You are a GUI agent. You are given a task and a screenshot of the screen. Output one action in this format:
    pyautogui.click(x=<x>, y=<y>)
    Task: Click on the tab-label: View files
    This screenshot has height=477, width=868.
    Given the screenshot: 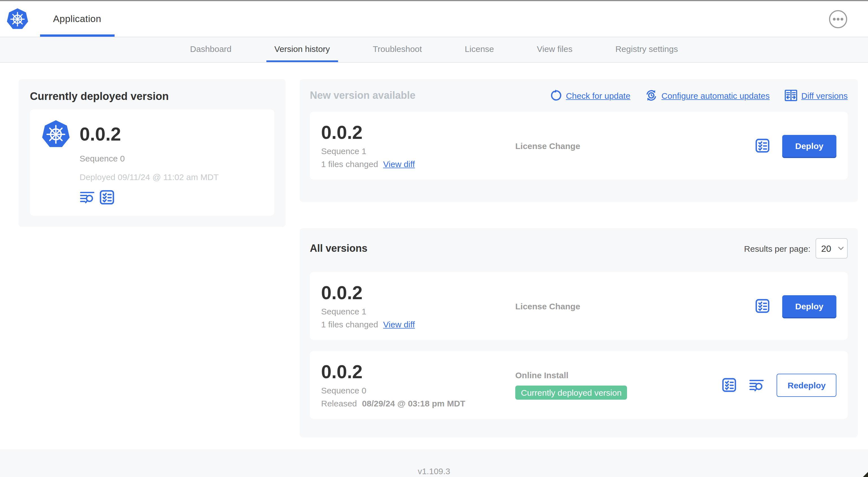 What is the action you would take?
    pyautogui.click(x=555, y=49)
    